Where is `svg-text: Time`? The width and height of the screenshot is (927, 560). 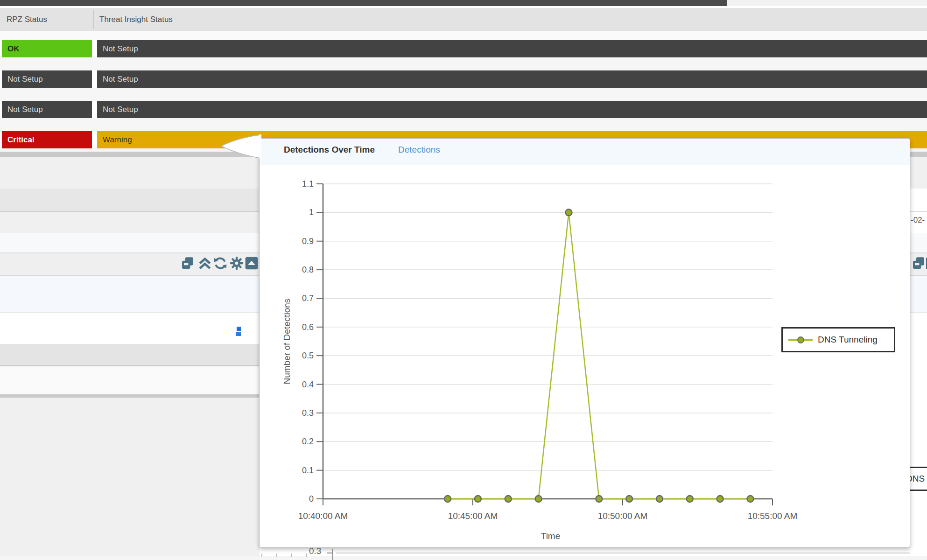
svg-text: Time is located at coordinates (551, 536).